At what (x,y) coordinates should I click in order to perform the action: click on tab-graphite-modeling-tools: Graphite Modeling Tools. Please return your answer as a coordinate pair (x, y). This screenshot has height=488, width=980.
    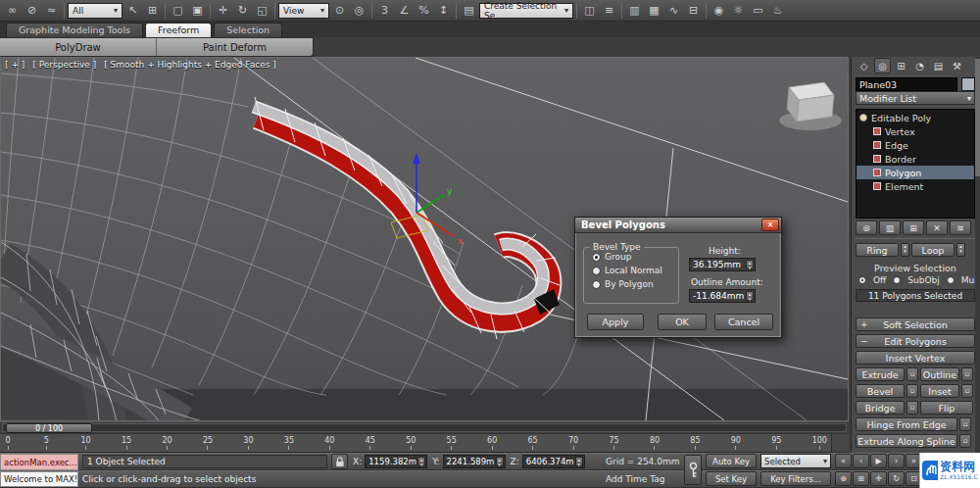
    Looking at the image, I should click on (74, 29).